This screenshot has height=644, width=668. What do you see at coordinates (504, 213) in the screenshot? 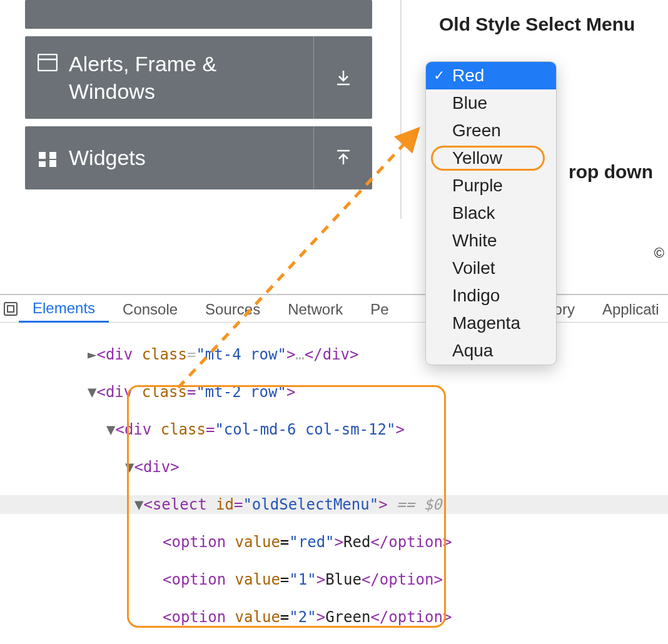
I see `option-black-label: Black` at bounding box center [504, 213].